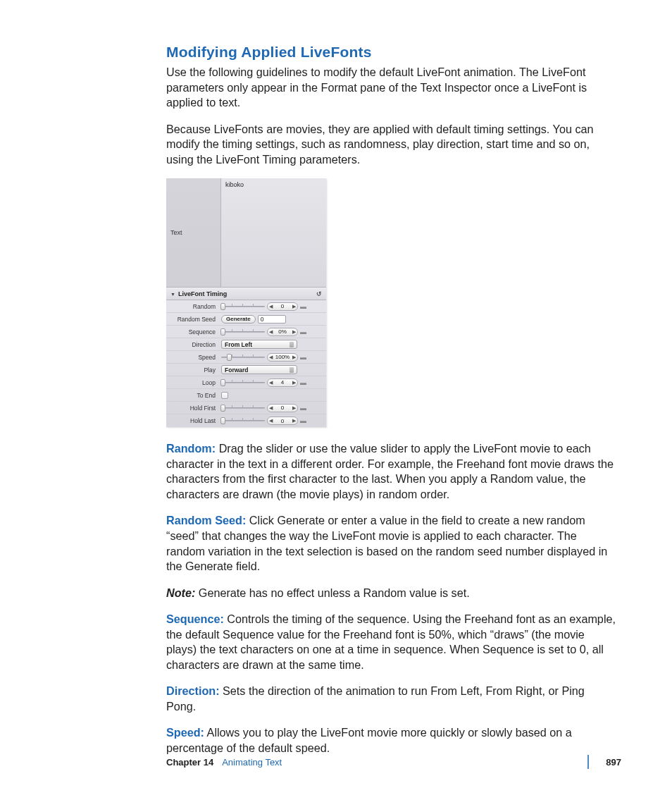 This screenshot has width=672, height=807. Describe the element at coordinates (191, 448) in the screenshot. I see `term-random: Random:` at that location.